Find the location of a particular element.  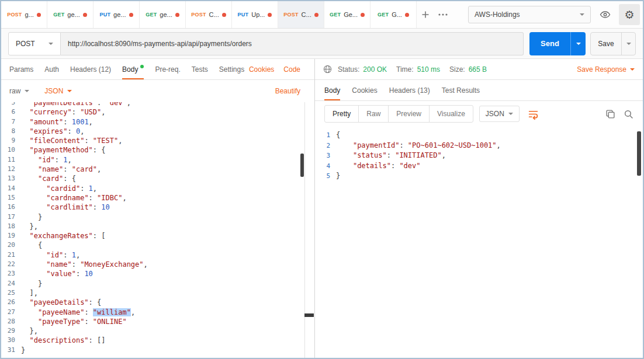

request-editor-tab: Params is located at coordinates (21, 69).